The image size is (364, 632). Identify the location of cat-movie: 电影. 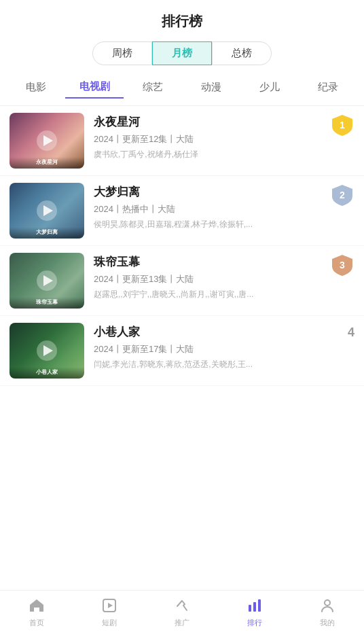
(36, 87).